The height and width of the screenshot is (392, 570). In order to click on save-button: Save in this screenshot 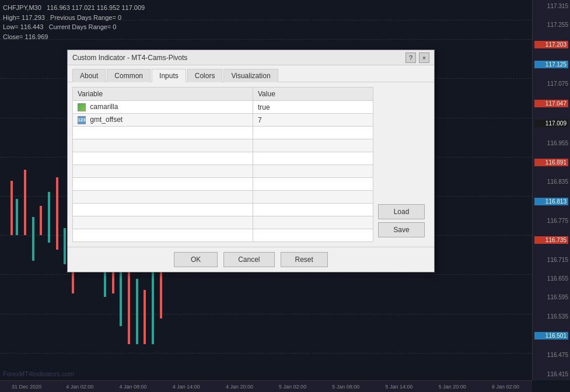, I will do `click(401, 230)`.